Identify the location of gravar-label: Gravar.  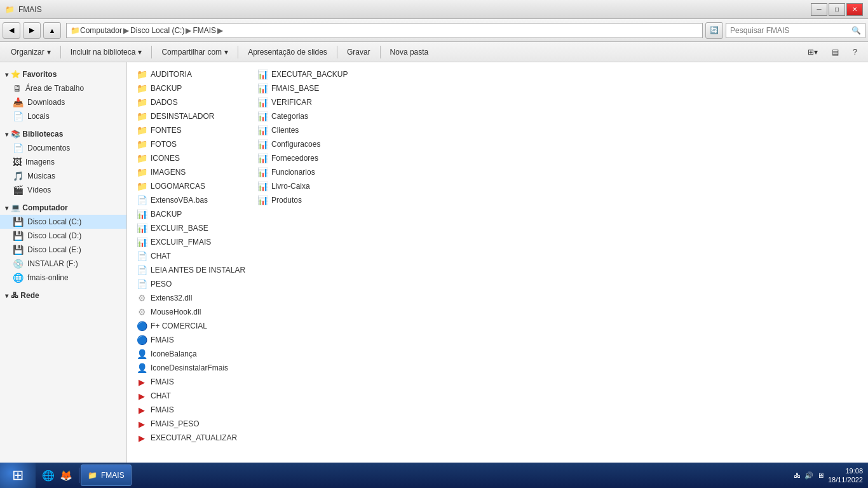
(358, 52).